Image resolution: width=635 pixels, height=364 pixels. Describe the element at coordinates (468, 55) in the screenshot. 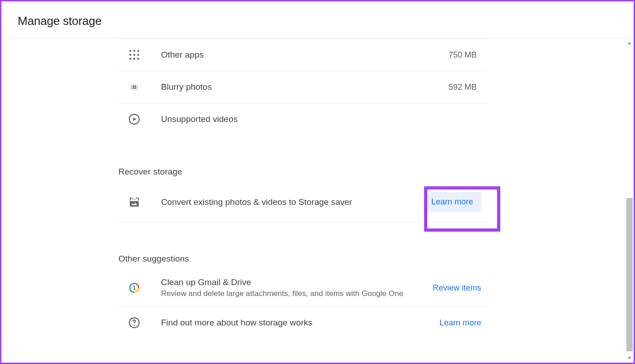

I see `row-value: 750 MB` at that location.